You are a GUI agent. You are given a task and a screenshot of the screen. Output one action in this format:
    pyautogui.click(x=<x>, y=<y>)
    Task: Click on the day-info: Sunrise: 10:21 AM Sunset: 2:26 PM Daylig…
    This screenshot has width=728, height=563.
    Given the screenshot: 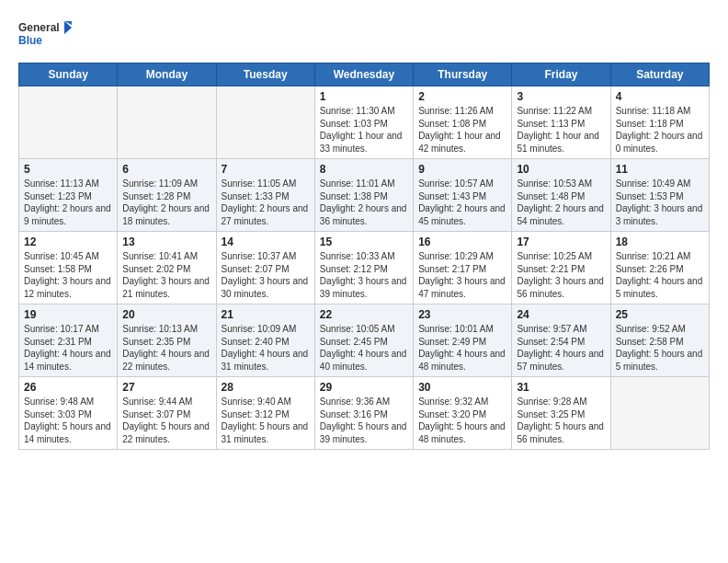 What is the action you would take?
    pyautogui.click(x=660, y=275)
    